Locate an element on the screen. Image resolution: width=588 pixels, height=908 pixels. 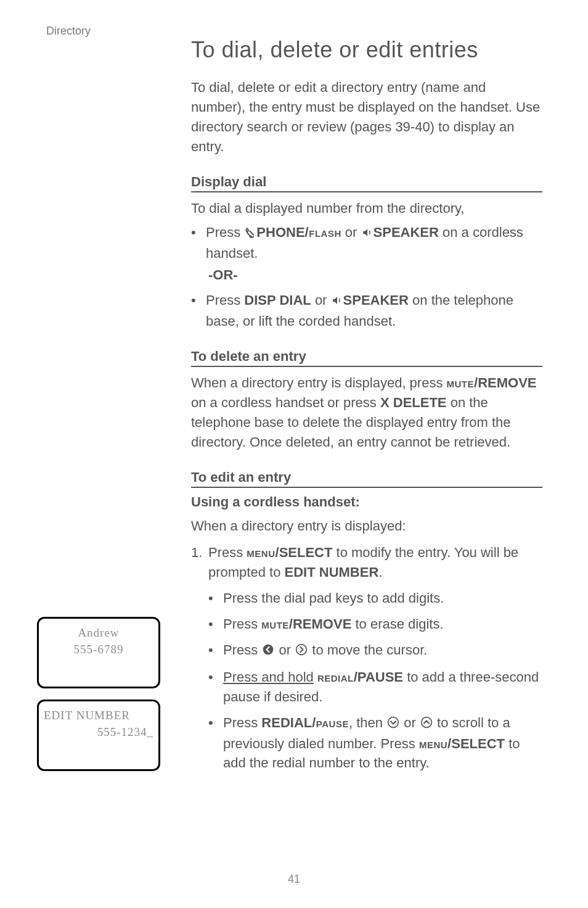
lcd-line: Andrew is located at coordinates (99, 633).